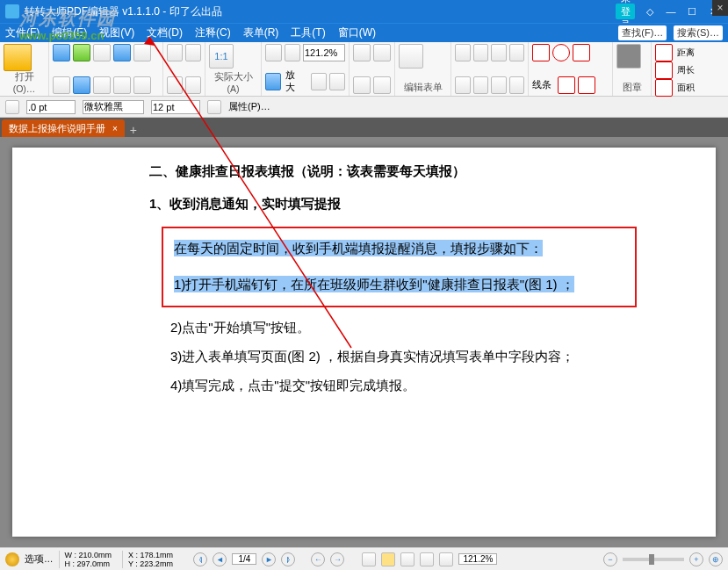 This screenshot has width=728, height=570. Describe the element at coordinates (337, 559) in the screenshot. I see `forward-button: →` at that location.